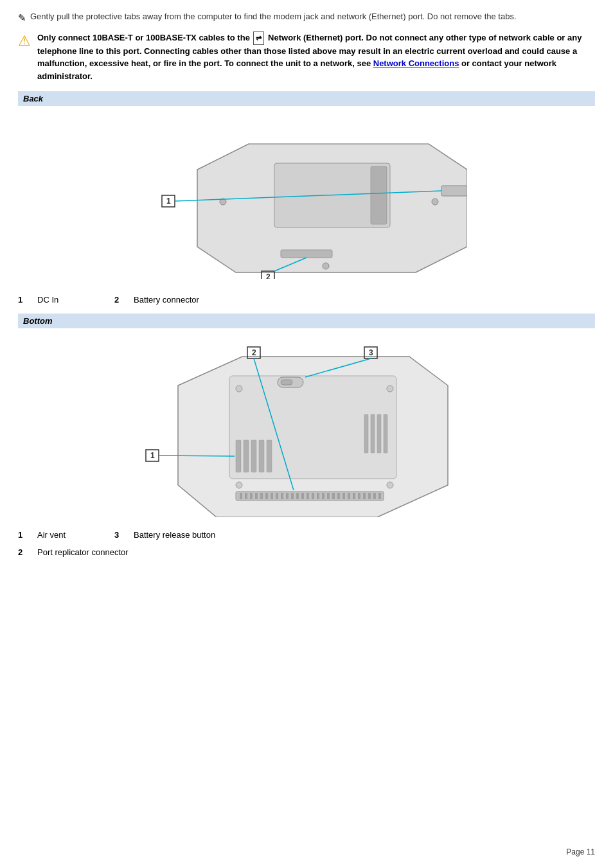  I want to click on bottom-part3-label: Battery release button, so click(198, 535).